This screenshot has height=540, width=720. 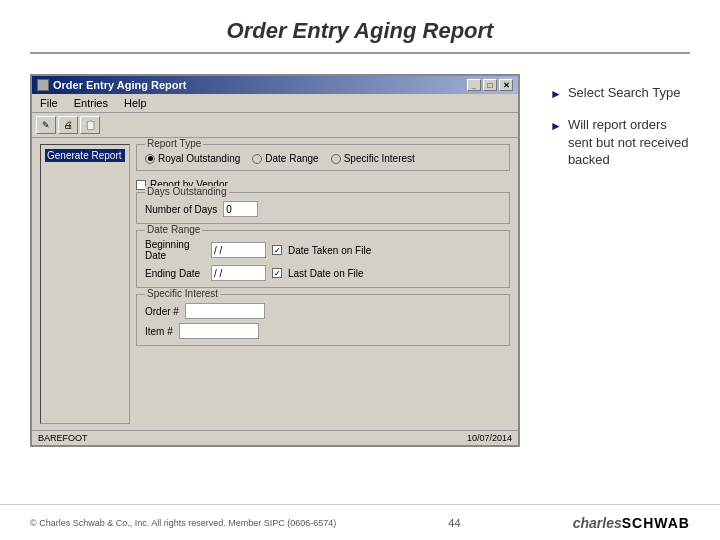 I want to click on ending-date-label: Ending Date, so click(x=175, y=274).